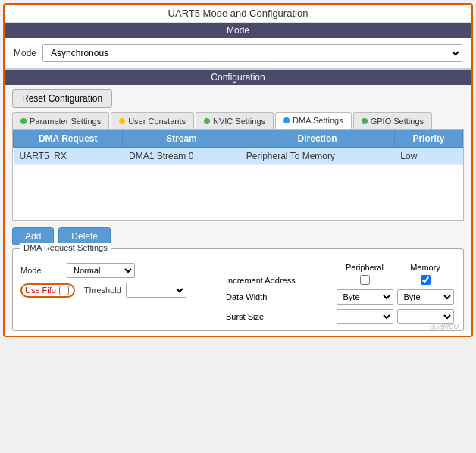 The height and width of the screenshot is (453, 476). What do you see at coordinates (426, 280) in the screenshot?
I see `memory-increment-checkbox` at bounding box center [426, 280].